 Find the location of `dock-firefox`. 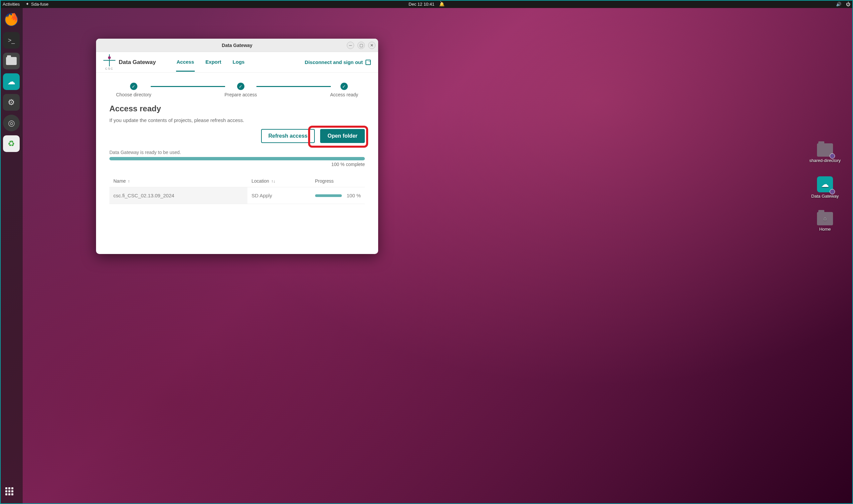

dock-firefox is located at coordinates (12, 20).